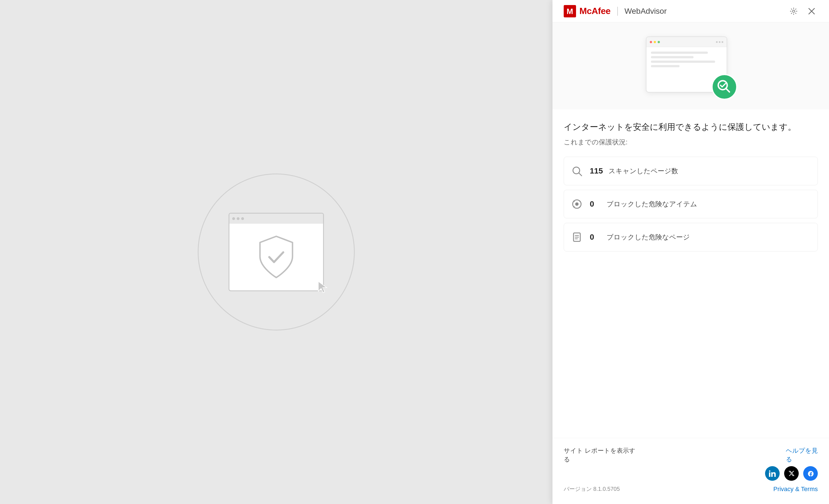 This screenshot has height=504, width=829. I want to click on privacy-terms-link: Privacy & Terms, so click(795, 489).